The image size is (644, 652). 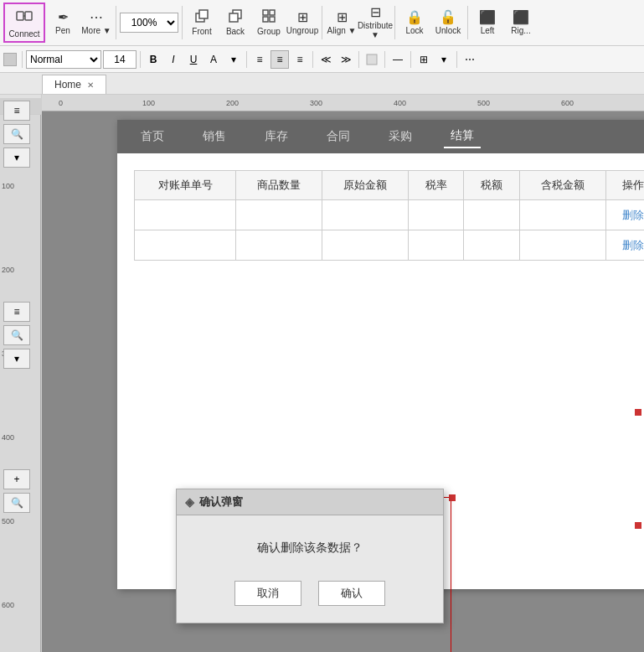 What do you see at coordinates (470, 60) in the screenshot?
I see `more-format-button: ⋯` at bounding box center [470, 60].